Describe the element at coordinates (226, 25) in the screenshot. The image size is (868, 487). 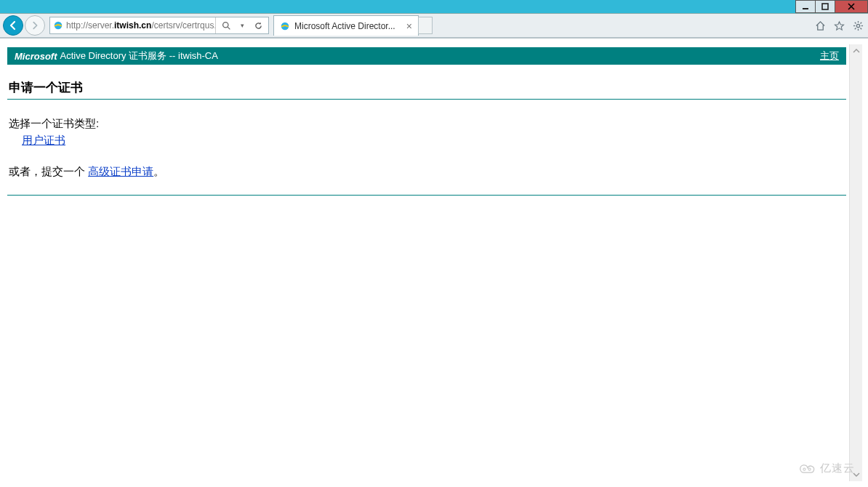
I see `search-icon` at that location.